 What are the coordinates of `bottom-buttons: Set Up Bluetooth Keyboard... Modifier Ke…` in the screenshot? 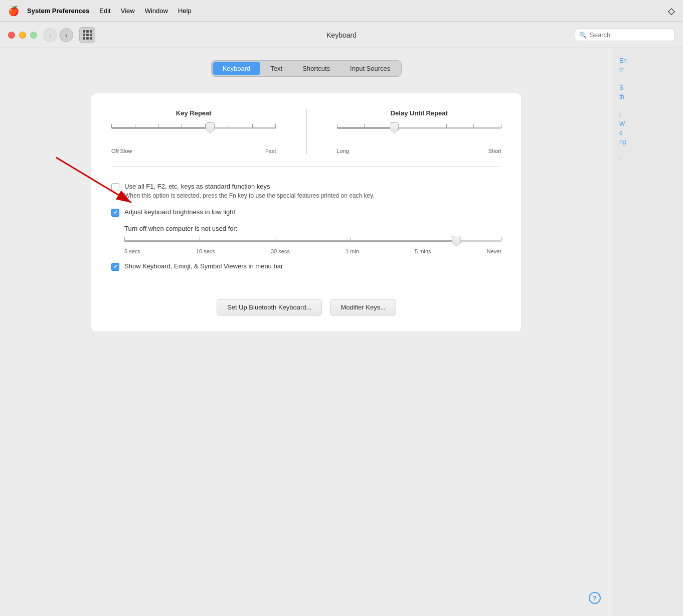 It's located at (306, 303).